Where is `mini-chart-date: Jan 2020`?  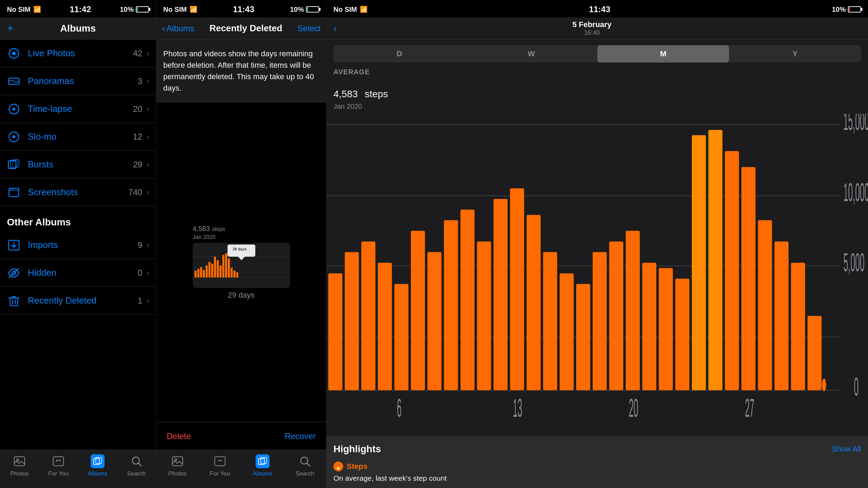 mini-chart-date: Jan 2020 is located at coordinates (204, 237).